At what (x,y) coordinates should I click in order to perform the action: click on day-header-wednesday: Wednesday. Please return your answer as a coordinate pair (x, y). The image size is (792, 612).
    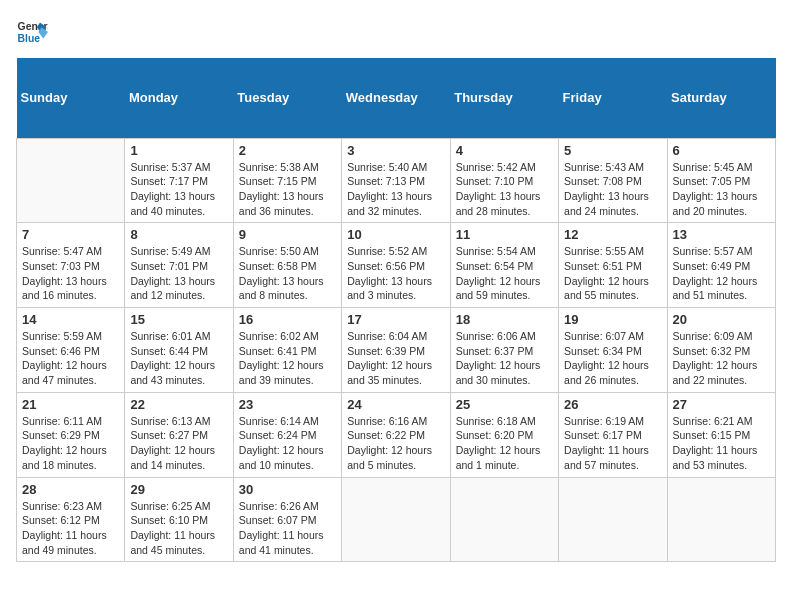
    Looking at the image, I should click on (396, 98).